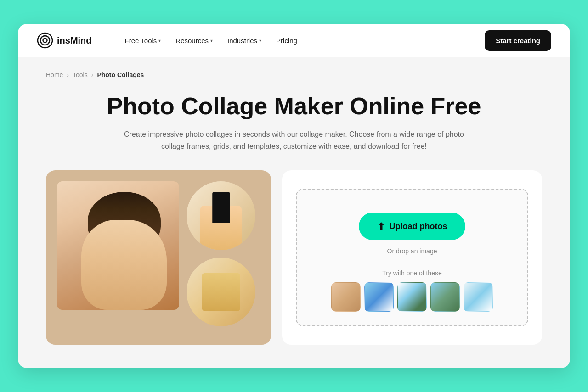 The image size is (588, 392). What do you see at coordinates (412, 258) in the screenshot?
I see `upload-drop-zone: ⬆ Upload photos Or drop an image Try wit…` at bounding box center [412, 258].